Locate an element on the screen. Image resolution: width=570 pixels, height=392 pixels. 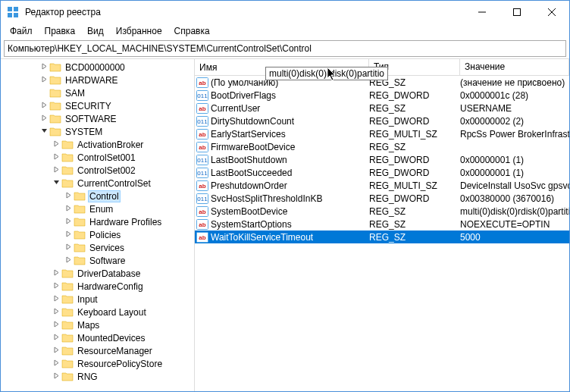
value-row: abSystemStartOptionsREG_SZ NOEXECUTE=OPT… is located at coordinates (382, 224).